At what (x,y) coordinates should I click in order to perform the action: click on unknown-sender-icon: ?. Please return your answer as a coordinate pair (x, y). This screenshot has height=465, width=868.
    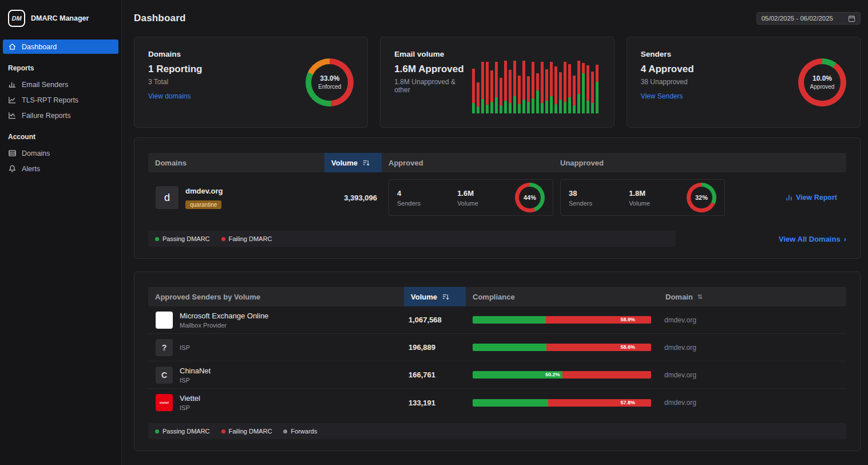
    Looking at the image, I should click on (164, 348).